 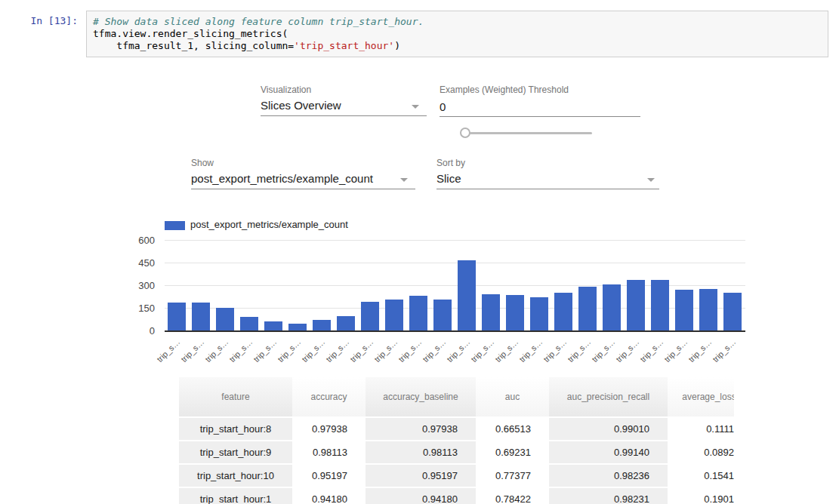 I want to click on column-header-accuracy_baseline: accuracy_baseline, so click(x=421, y=398).